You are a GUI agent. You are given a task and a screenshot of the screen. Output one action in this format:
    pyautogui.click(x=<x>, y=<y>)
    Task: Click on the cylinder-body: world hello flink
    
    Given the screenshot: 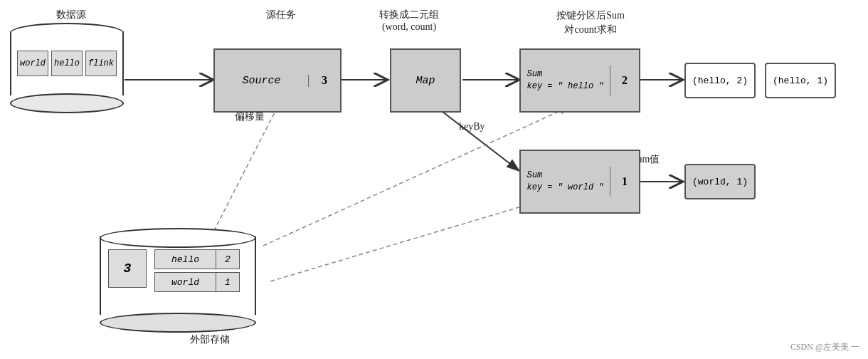 What is the action you would take?
    pyautogui.click(x=67, y=63)
    